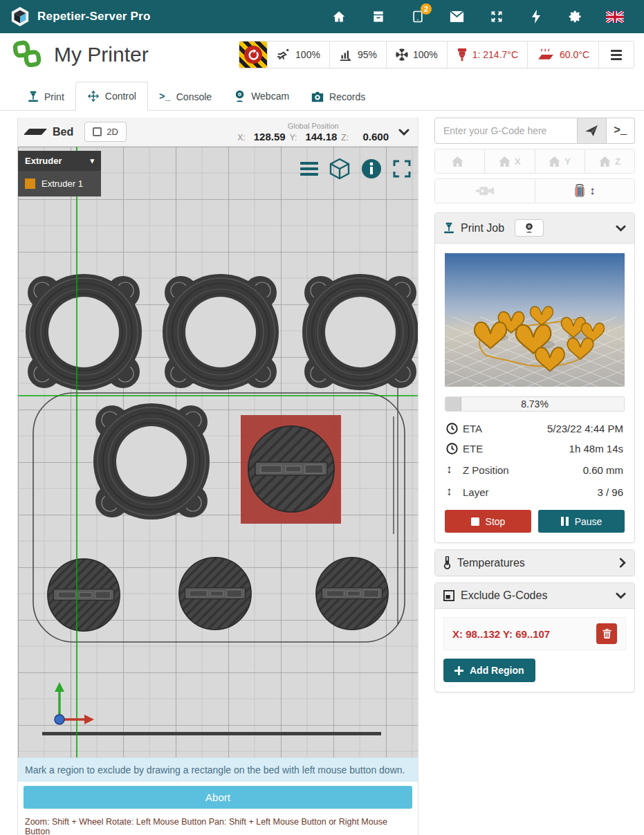  What do you see at coordinates (322, 93) in the screenshot?
I see `tab-bar: Print Control >_ Console Webcam Records` at bounding box center [322, 93].